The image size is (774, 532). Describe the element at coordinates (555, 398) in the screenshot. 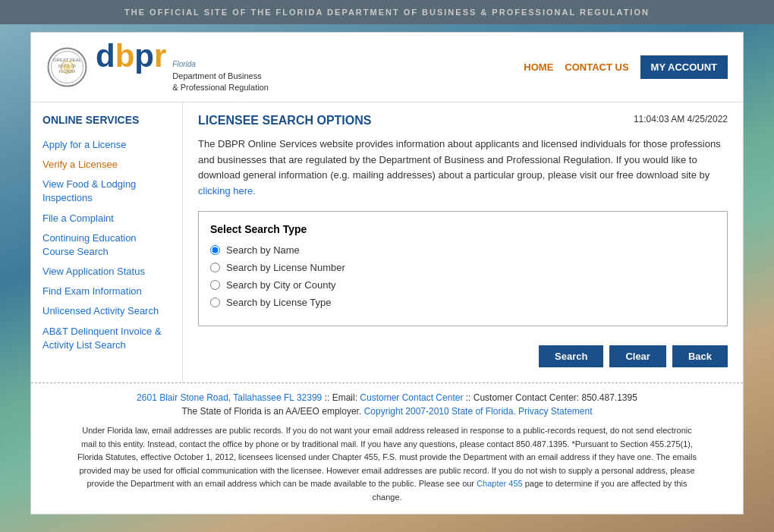

I see `footer-phone: Customer Contact Center: 850.487.1395` at that location.